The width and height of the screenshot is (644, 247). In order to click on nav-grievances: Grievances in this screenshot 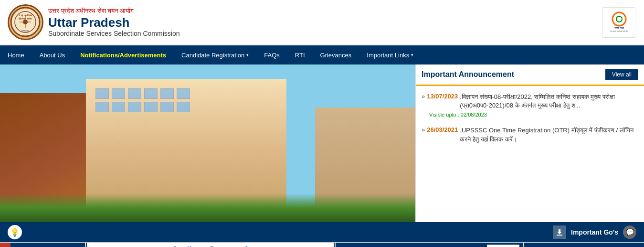, I will do `click(336, 55)`.